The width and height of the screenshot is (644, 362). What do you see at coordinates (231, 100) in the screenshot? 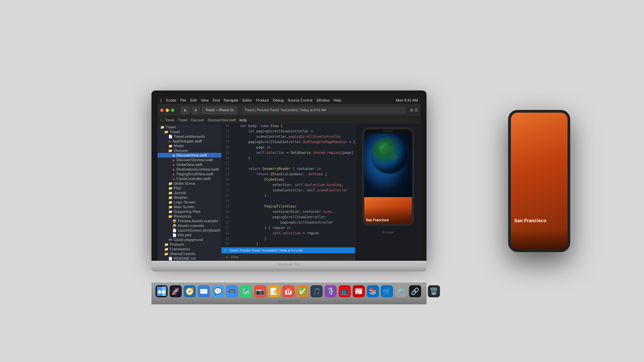
I see `menu-navigate: Navigate` at bounding box center [231, 100].